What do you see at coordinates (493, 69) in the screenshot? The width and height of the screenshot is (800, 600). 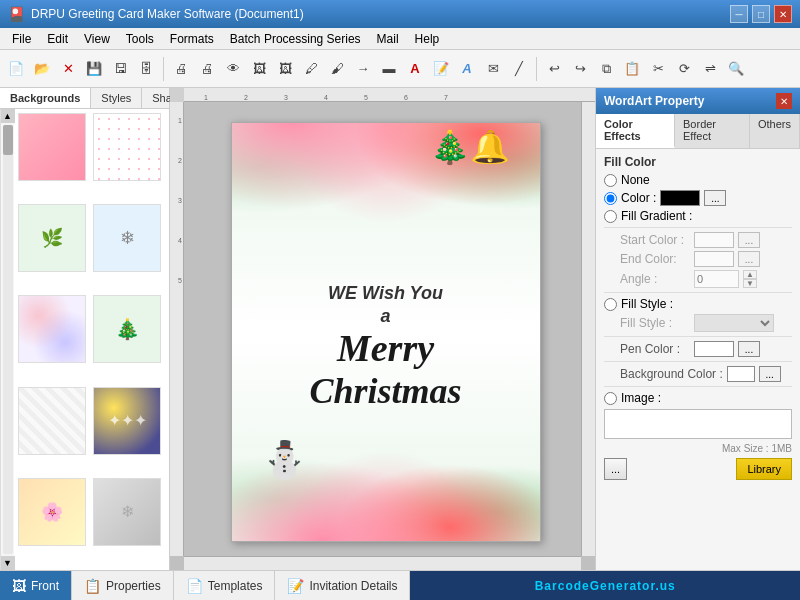 I see `tb-mail: ✉` at bounding box center [493, 69].